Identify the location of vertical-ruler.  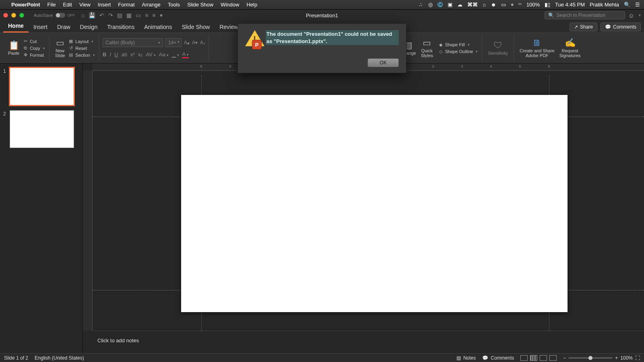
(88, 201).